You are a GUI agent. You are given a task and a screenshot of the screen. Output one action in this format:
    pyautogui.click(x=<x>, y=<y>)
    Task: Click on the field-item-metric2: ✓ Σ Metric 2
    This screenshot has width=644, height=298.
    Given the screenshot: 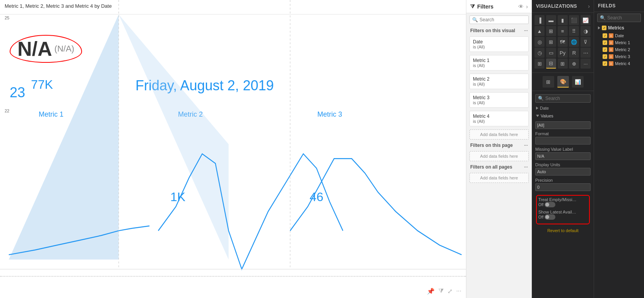 What is the action you would take?
    pyautogui.click(x=619, y=50)
    